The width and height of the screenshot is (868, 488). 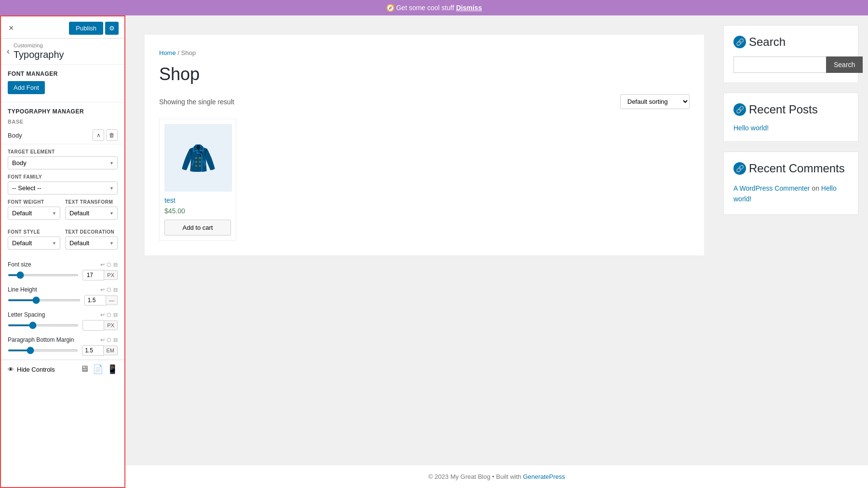 What do you see at coordinates (31, 370) in the screenshot?
I see `hide-controls-toggle: 👁 Hide Controls` at bounding box center [31, 370].